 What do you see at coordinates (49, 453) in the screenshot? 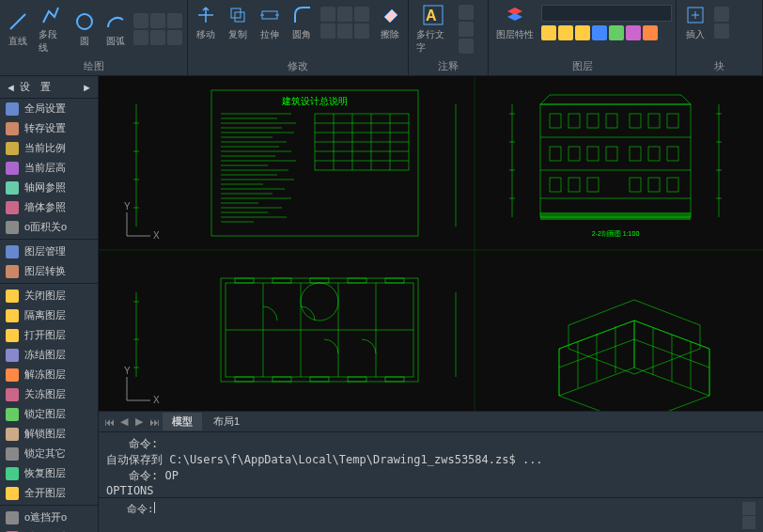
I see `sidebar-item: 锁定其它` at bounding box center [49, 453].